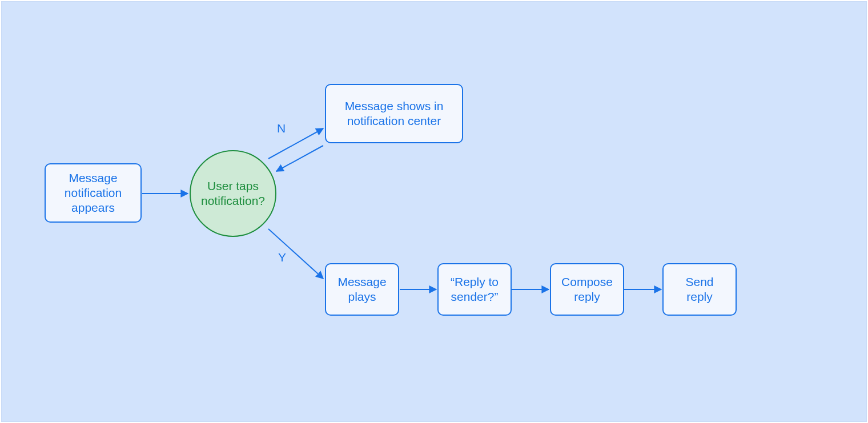 This screenshot has height=423, width=868. I want to click on edge-label-yes: Y, so click(282, 257).